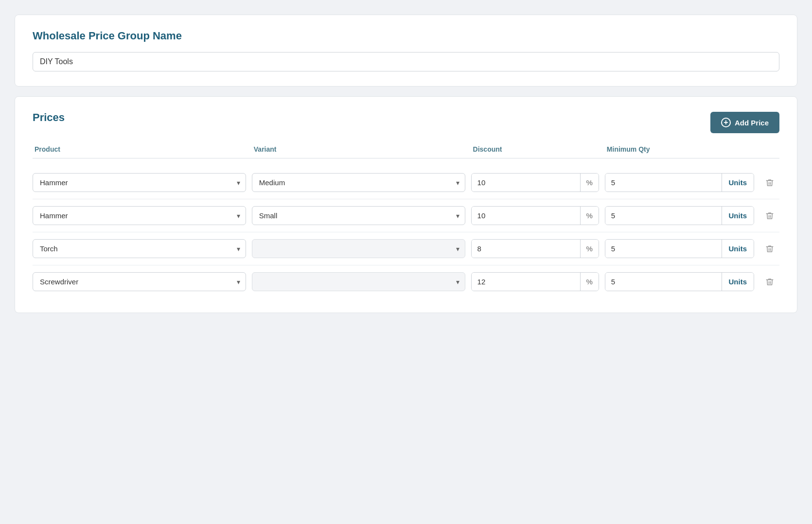  I want to click on name-section: Wholesale Price Group Name, so click(406, 51).